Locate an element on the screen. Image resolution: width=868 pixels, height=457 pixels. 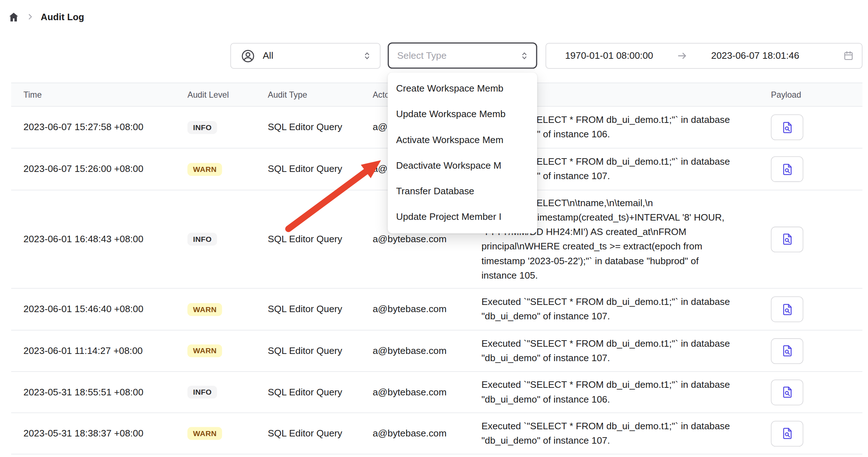
cell-time: 2023-05-31 18:55:51 +08:00 is located at coordinates (99, 392).